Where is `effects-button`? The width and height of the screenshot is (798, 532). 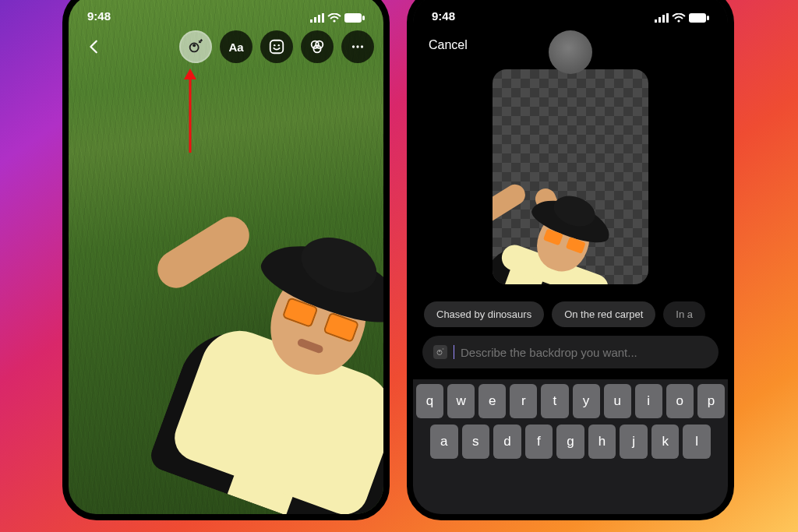 effects-button is located at coordinates (317, 47).